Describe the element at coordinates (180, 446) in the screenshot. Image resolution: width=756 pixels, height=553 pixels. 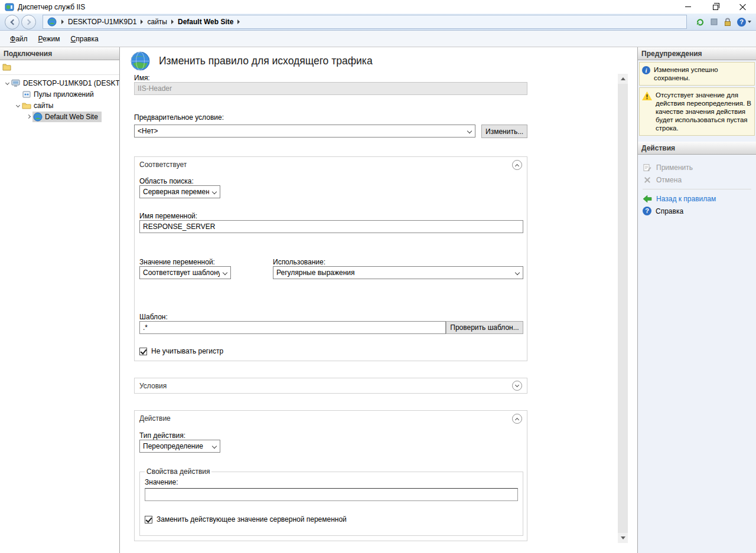
I see `action-type-select: Переопределение` at that location.